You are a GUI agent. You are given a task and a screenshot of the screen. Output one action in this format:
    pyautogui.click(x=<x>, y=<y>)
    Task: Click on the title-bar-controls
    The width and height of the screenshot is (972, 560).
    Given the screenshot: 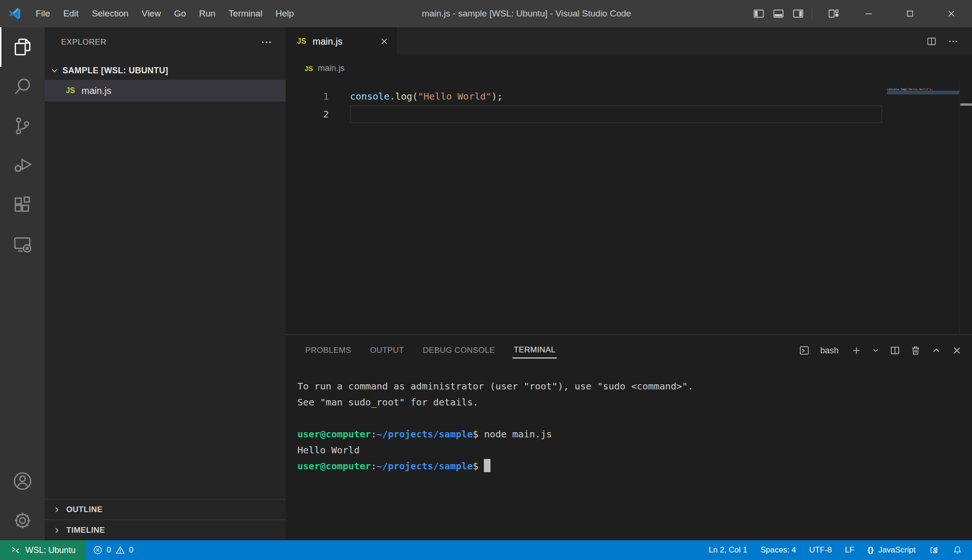 What is the action you would take?
    pyautogui.click(x=863, y=14)
    